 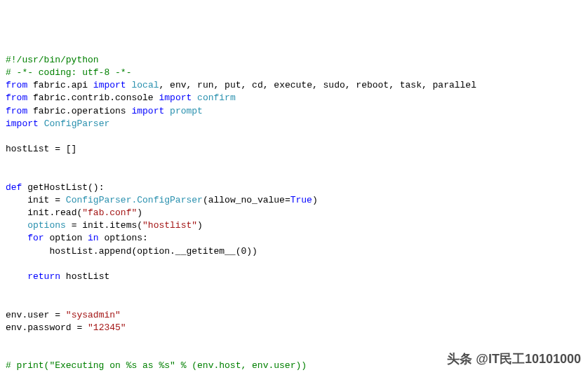 I want to click on watermark: 头条 @IT民工10101000, so click(x=514, y=359).